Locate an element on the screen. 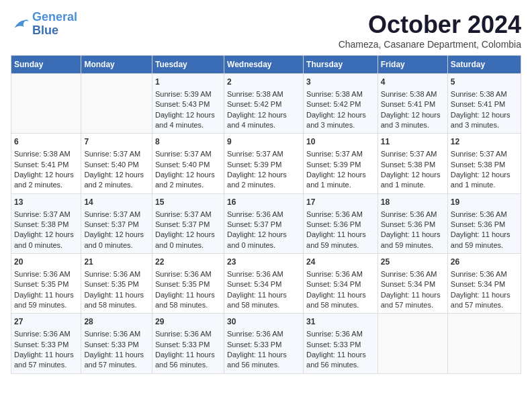  calendar-cell: 26Sunrise: 5:36 AMSunset: 5:34 PMDayligh… is located at coordinates (484, 283).